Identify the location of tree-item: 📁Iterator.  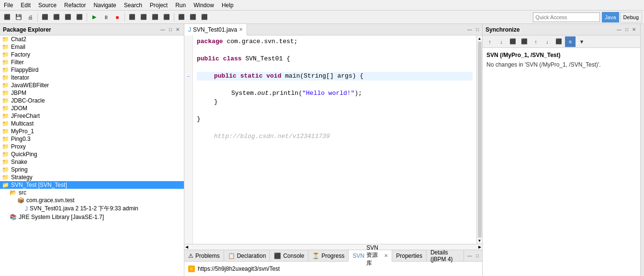
(92, 78).